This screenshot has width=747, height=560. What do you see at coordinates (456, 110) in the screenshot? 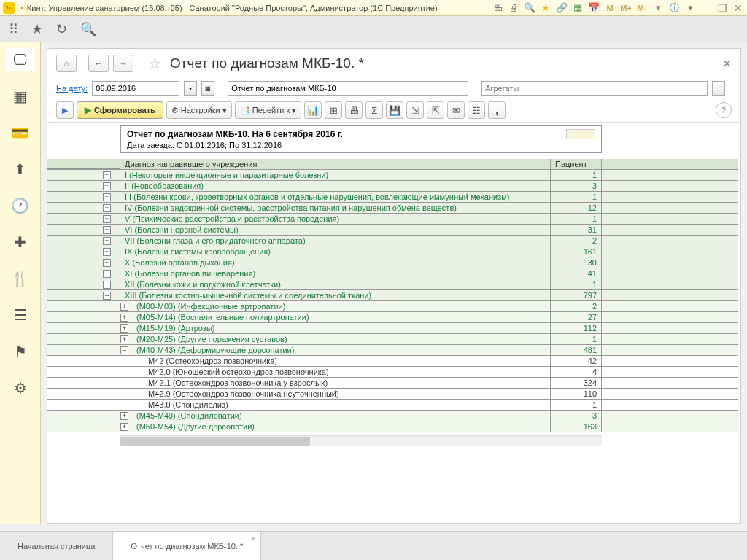
I see `tool-mail-icon: ✉` at bounding box center [456, 110].